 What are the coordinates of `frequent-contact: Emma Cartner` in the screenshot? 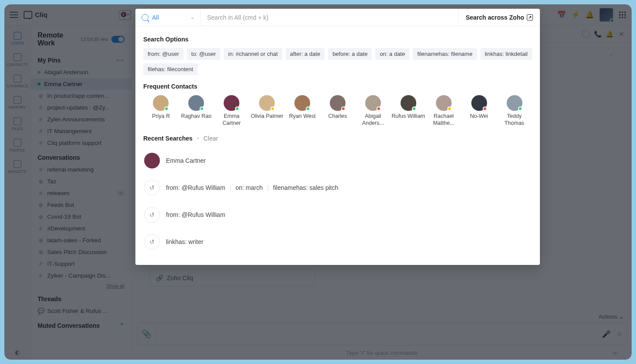 It's located at (232, 111).